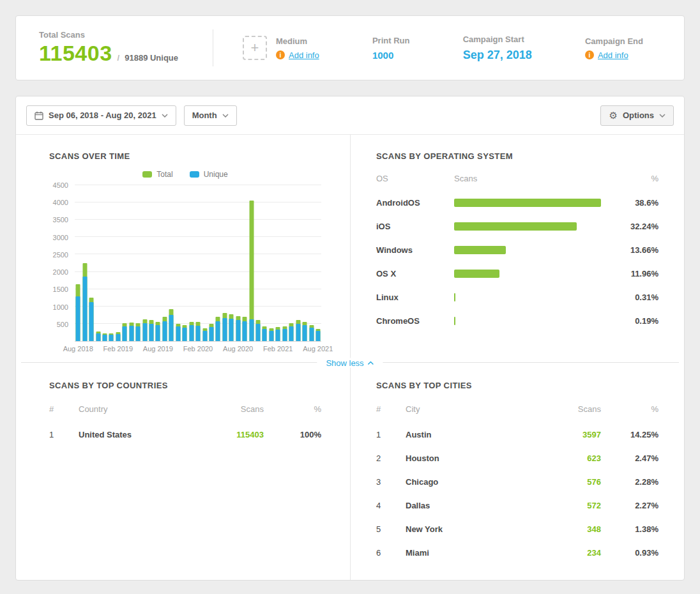 This screenshot has width=700, height=594. What do you see at coordinates (198, 263) in the screenshot?
I see `chart-bars` at bounding box center [198, 263].